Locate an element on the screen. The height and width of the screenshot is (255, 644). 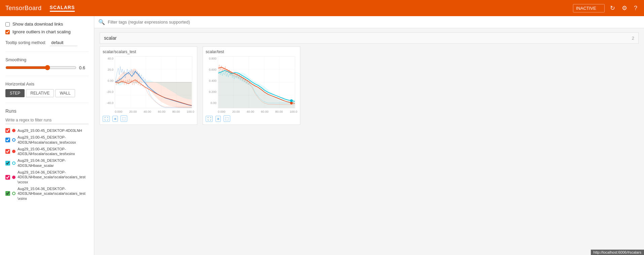
chart1-svg is located at coordinates (154, 82).